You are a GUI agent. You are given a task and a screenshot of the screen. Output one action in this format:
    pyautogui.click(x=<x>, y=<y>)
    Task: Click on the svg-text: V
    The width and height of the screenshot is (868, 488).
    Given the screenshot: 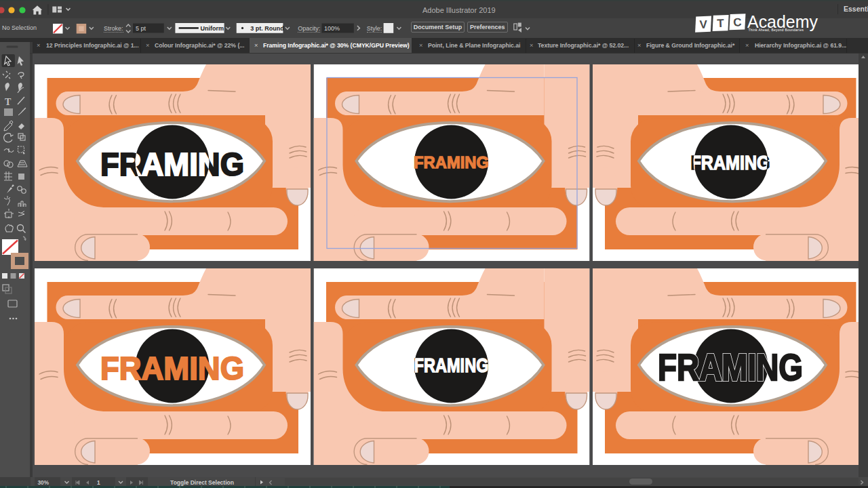 What is the action you would take?
    pyautogui.click(x=704, y=24)
    